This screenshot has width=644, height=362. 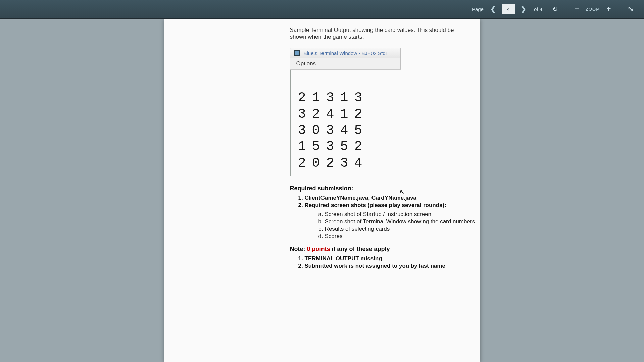 I want to click on required-submission-heading: Required submission:, so click(x=385, y=188).